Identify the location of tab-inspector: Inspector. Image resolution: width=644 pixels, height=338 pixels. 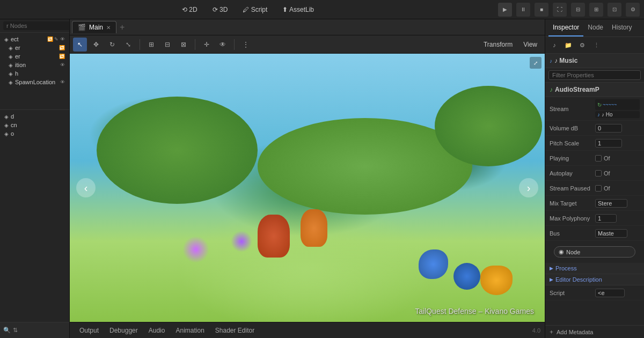
(566, 28).